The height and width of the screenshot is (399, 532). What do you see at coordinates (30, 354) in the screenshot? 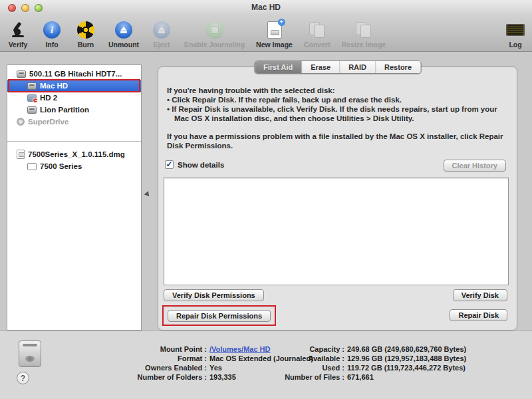
I see `hard-drive-icon` at bounding box center [30, 354].